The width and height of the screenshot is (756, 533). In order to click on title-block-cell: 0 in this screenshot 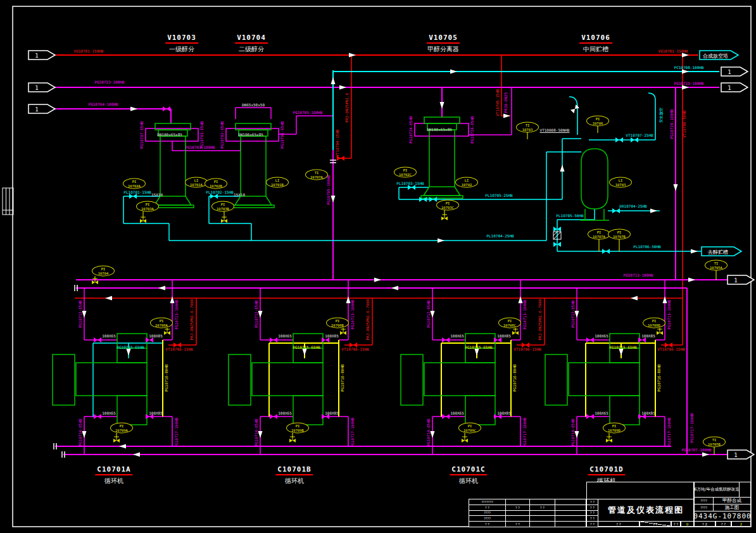, I will do `click(688, 524)`.